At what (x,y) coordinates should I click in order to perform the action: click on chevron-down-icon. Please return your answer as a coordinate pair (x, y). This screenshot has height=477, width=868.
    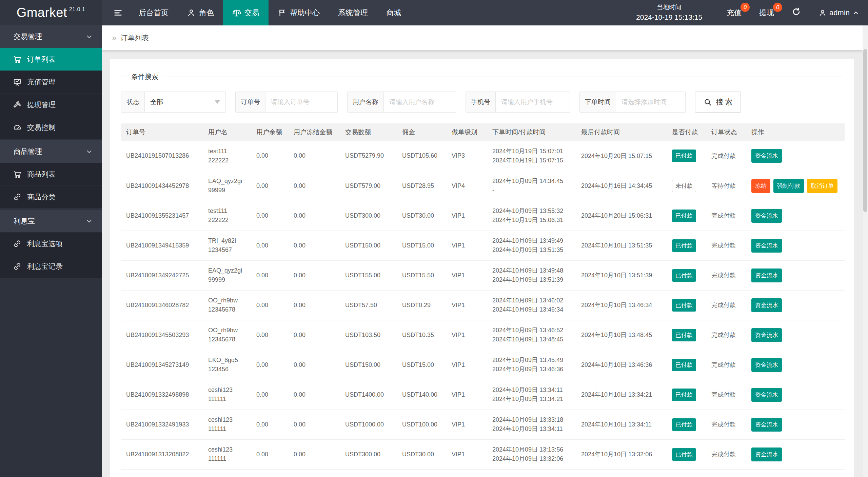
    Looking at the image, I should click on (89, 37).